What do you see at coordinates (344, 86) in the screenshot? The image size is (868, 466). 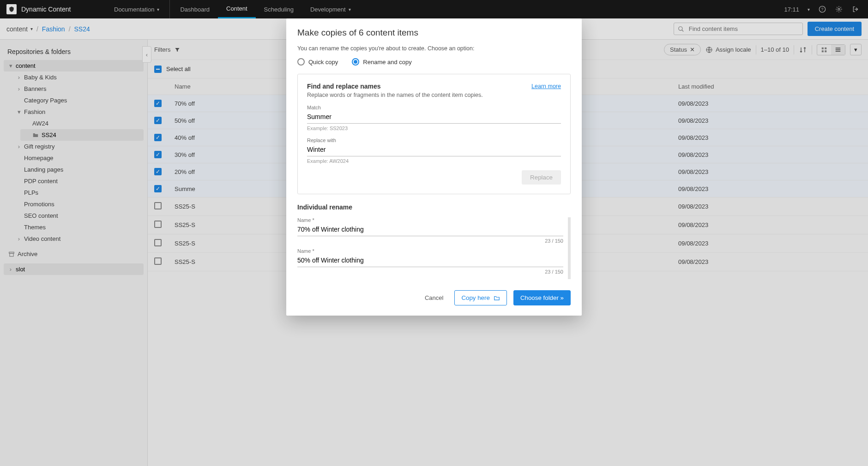 I see `panel-title: Find and replace names` at bounding box center [344, 86].